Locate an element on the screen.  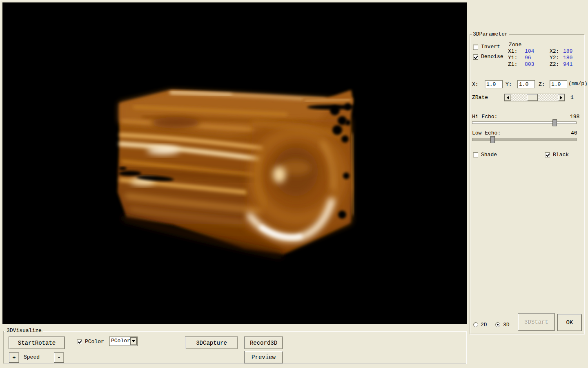
low-echo-label: Low Echo: is located at coordinates (486, 133).